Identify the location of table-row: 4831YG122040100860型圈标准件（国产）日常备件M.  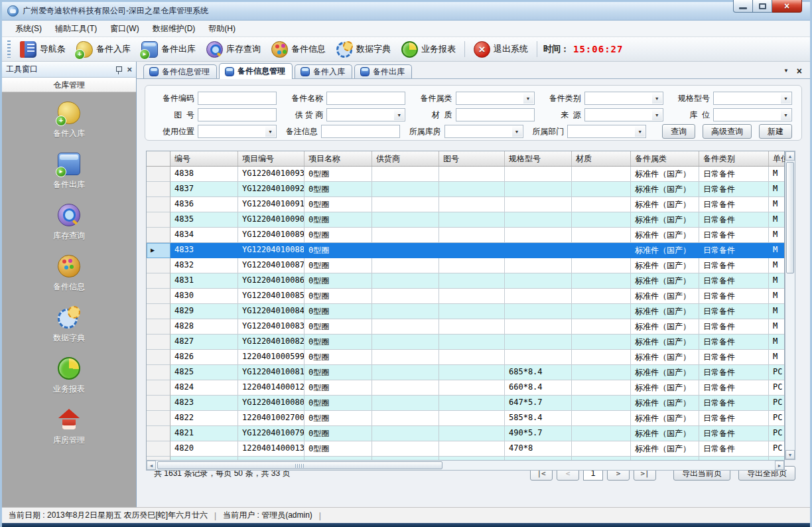
(466, 281).